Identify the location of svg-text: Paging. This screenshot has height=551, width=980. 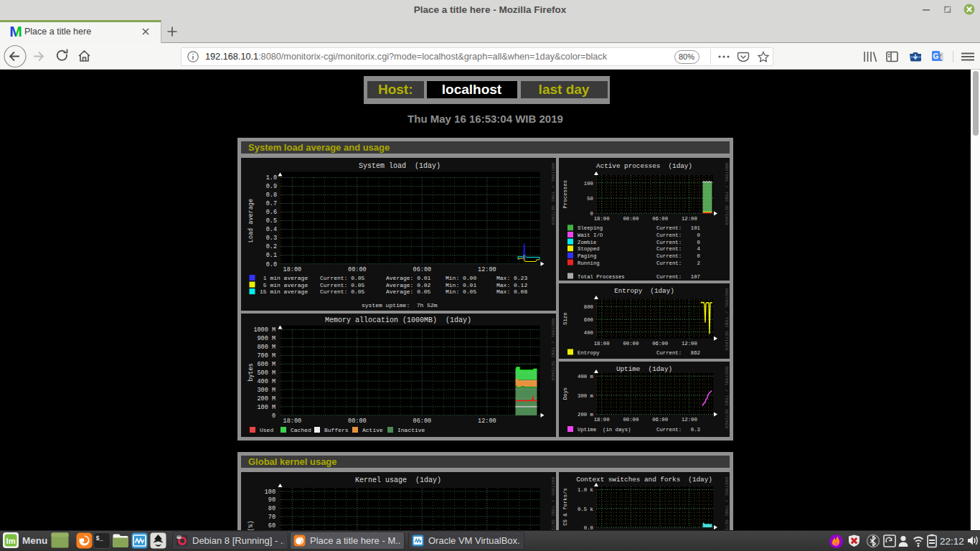
(587, 256).